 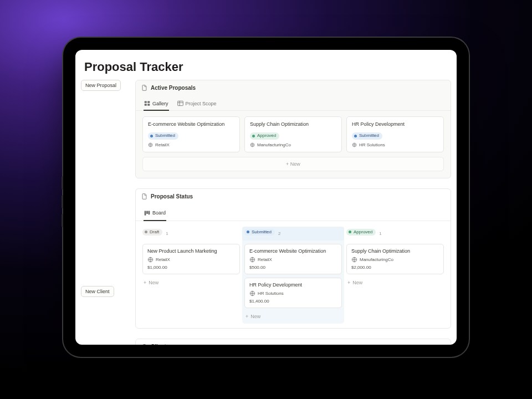 What do you see at coordinates (191, 274) in the screenshot?
I see `board-column-draft: Draft 1 New Product Launch Marketing Ret…` at bounding box center [191, 274].